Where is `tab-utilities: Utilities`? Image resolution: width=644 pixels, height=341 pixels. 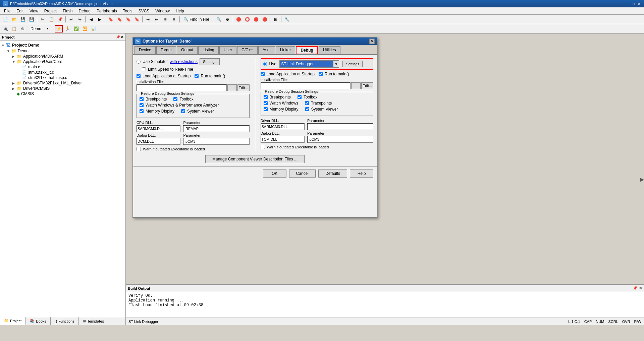 tab-utilities: Utilities is located at coordinates (329, 50).